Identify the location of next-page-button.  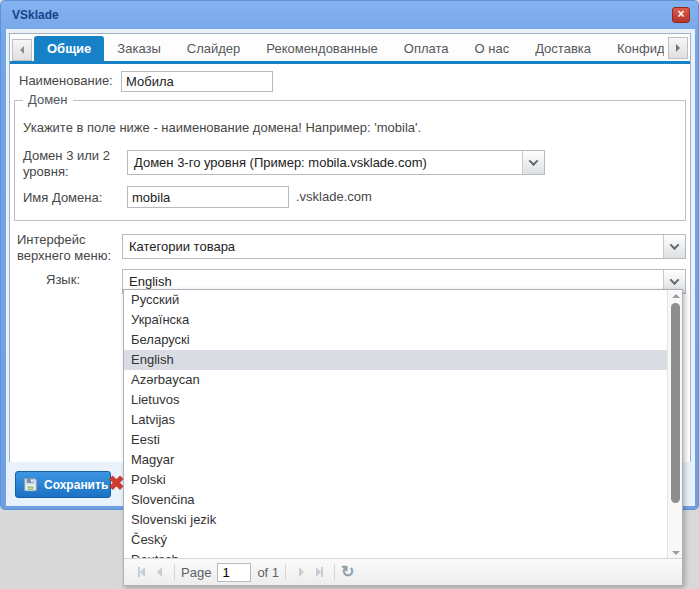
(301, 572).